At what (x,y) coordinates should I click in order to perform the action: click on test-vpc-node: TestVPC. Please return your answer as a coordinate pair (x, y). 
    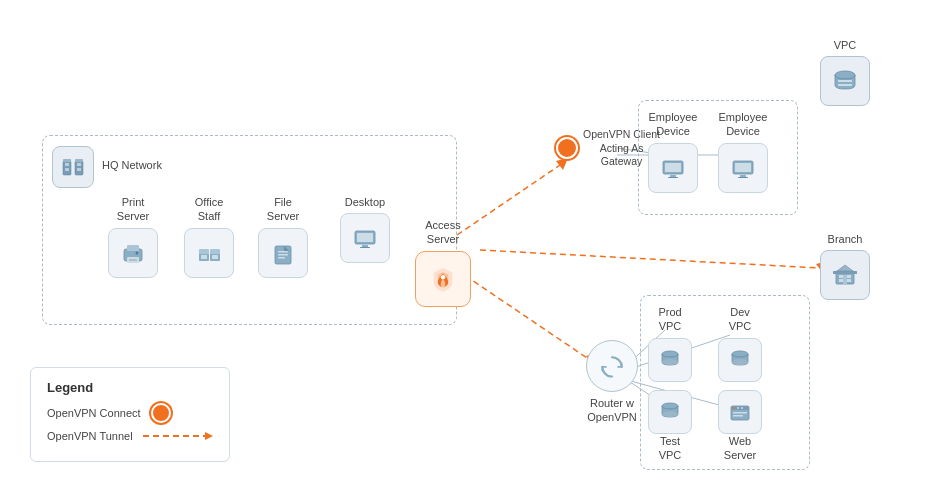
    Looking at the image, I should click on (670, 428).